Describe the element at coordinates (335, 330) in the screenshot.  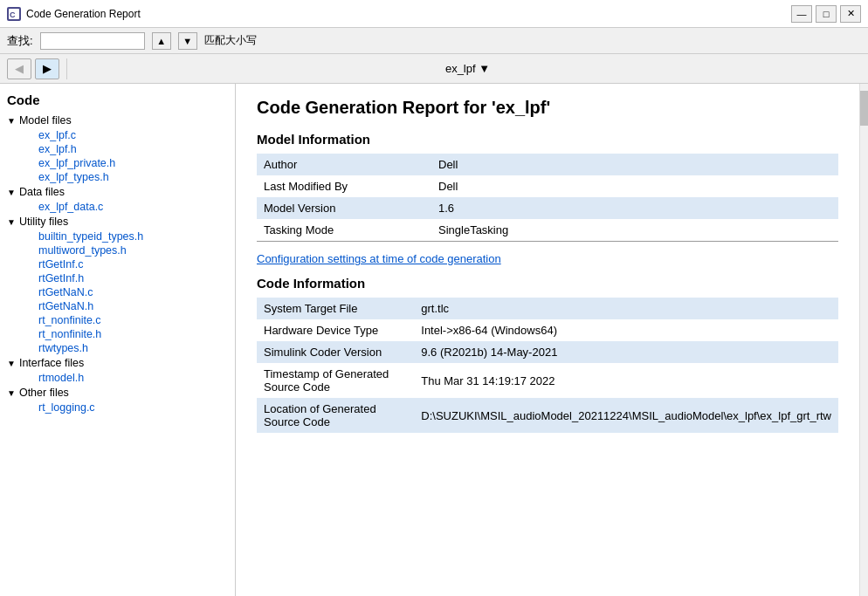
I see `code-info-hardware-label: Hardware Device Type` at that location.